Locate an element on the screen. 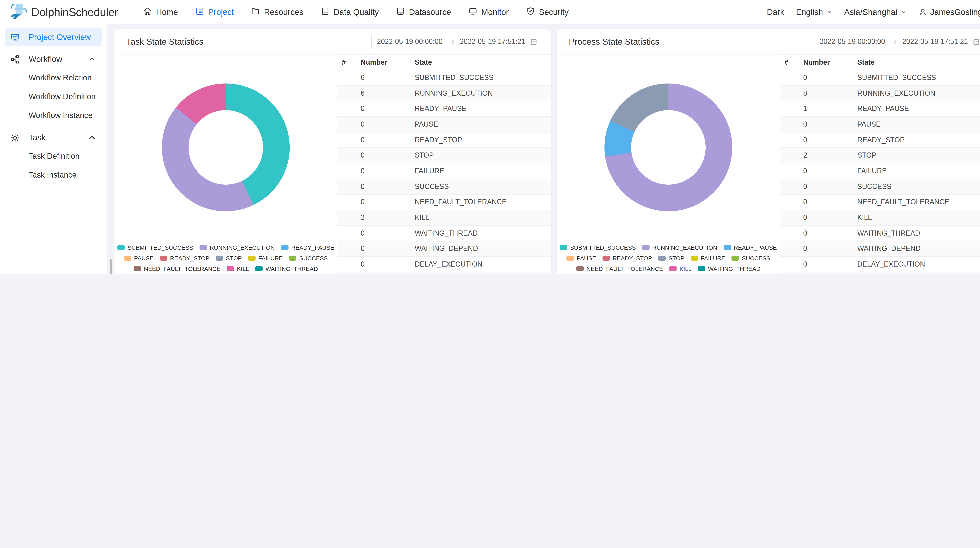 The height and width of the screenshot is (548, 980). chevron-down-icon is located at coordinates (904, 12).